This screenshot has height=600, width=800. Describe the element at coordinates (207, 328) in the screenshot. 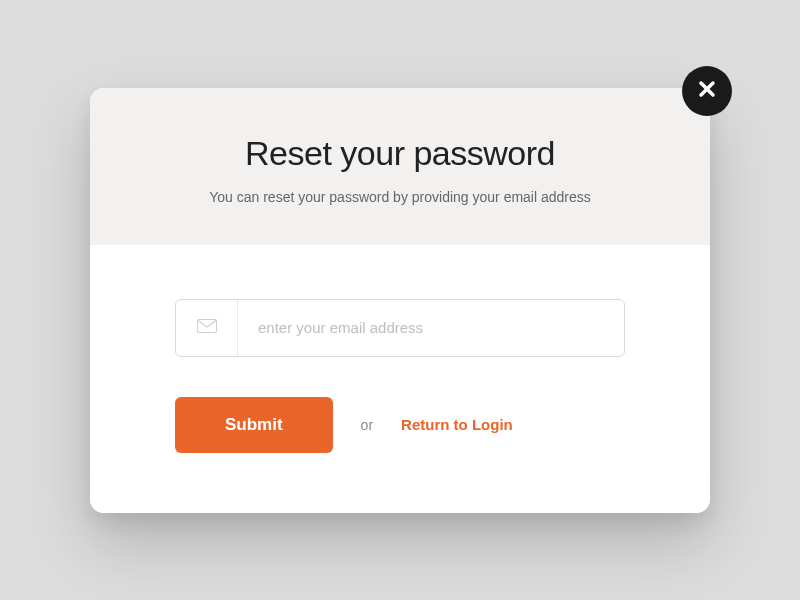

I see `email-icon-box` at that location.